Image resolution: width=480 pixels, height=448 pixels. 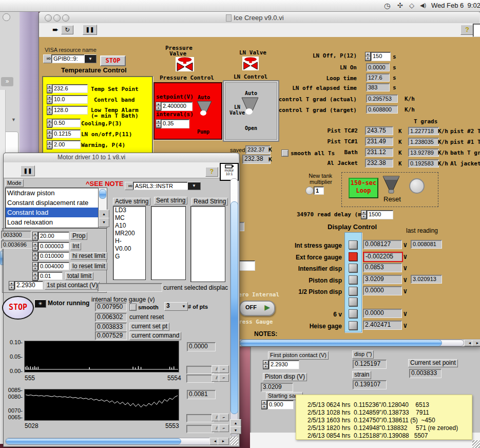 I want to click on pause-button: ❚❚, so click(x=90, y=30).